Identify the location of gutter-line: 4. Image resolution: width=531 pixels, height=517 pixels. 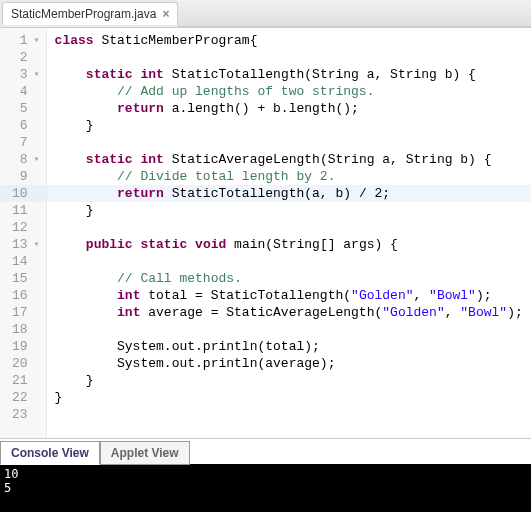
(26, 92).